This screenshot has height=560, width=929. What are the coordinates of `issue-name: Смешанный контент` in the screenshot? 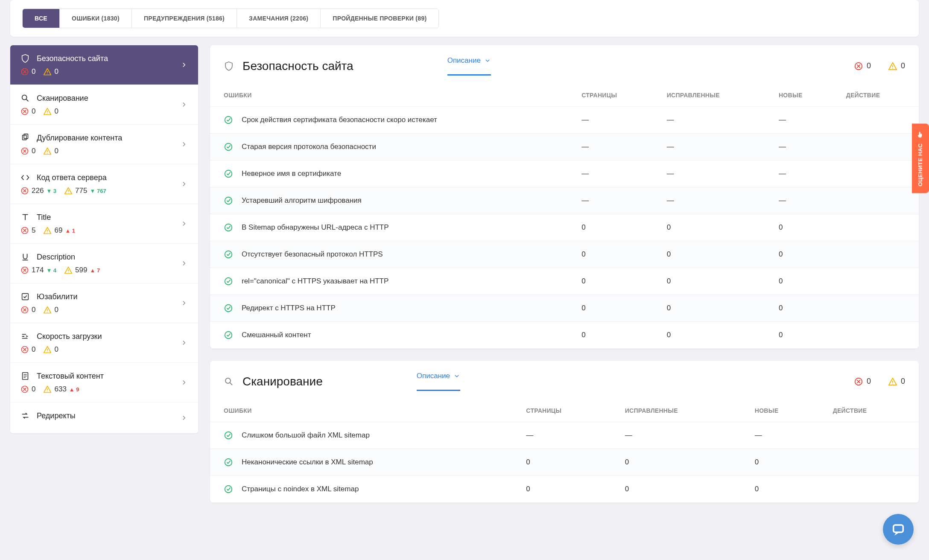 It's located at (276, 335).